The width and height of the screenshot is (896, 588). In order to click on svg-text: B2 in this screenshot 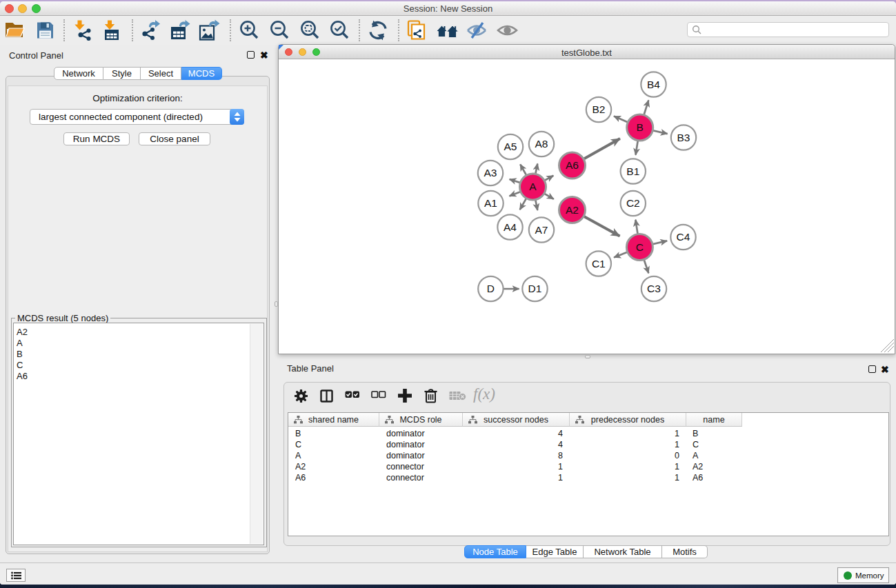, I will do `click(599, 109)`.